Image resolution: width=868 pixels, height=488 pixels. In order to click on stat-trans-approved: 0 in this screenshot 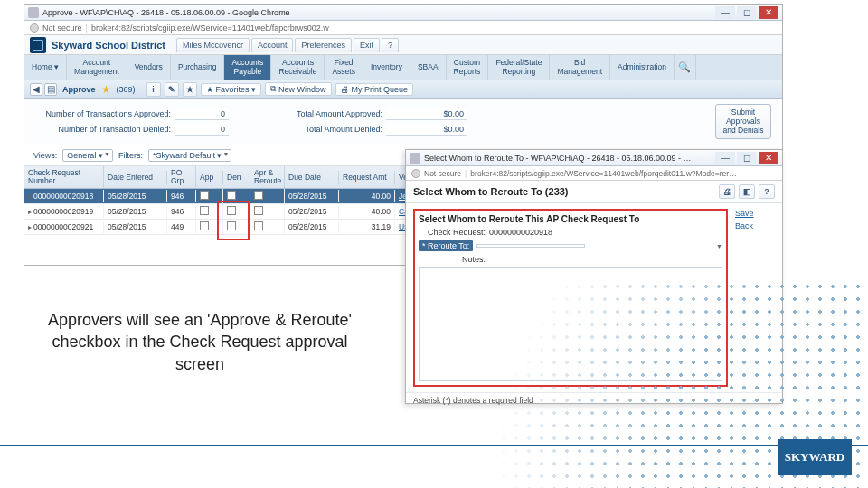, I will do `click(202, 114)`.